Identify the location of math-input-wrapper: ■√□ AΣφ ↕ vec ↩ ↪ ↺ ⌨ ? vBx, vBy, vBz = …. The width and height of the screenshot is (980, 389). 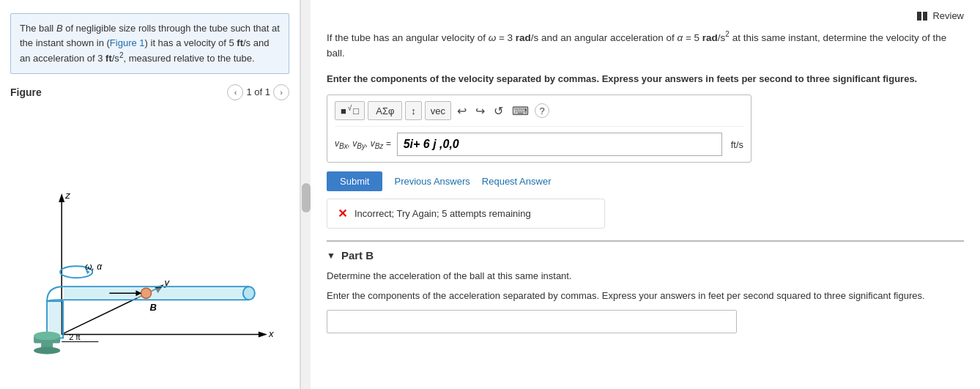
(539, 129).